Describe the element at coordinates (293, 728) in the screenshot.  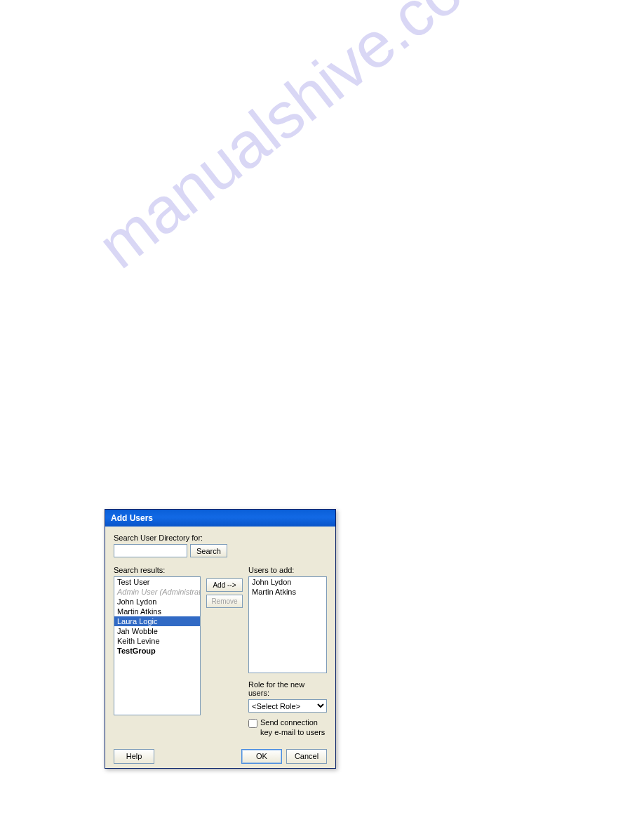
I see `send-key-label: Send connection key e-mail to users` at that location.